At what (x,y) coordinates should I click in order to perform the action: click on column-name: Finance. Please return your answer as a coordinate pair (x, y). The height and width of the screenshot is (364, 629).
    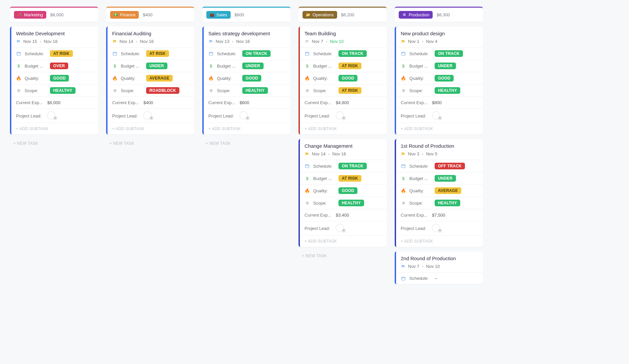
    Looking at the image, I should click on (128, 15).